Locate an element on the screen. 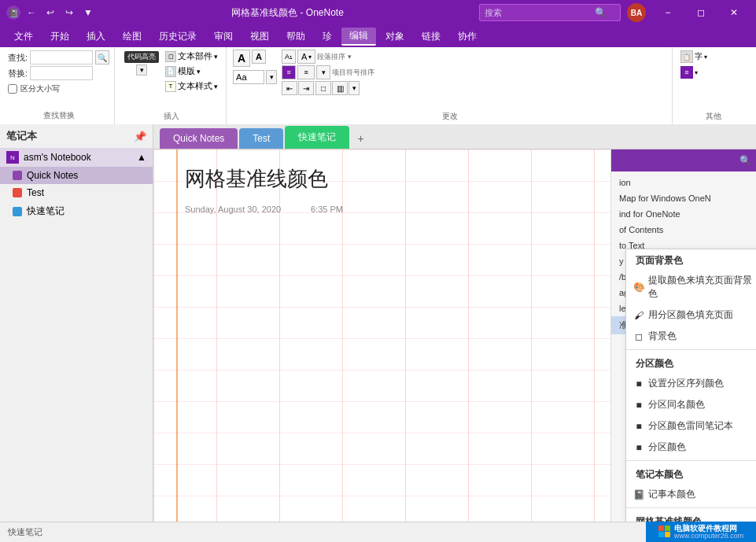 This screenshot has height=542, width=756. highlight-icon: ≡ is located at coordinates (288, 72).